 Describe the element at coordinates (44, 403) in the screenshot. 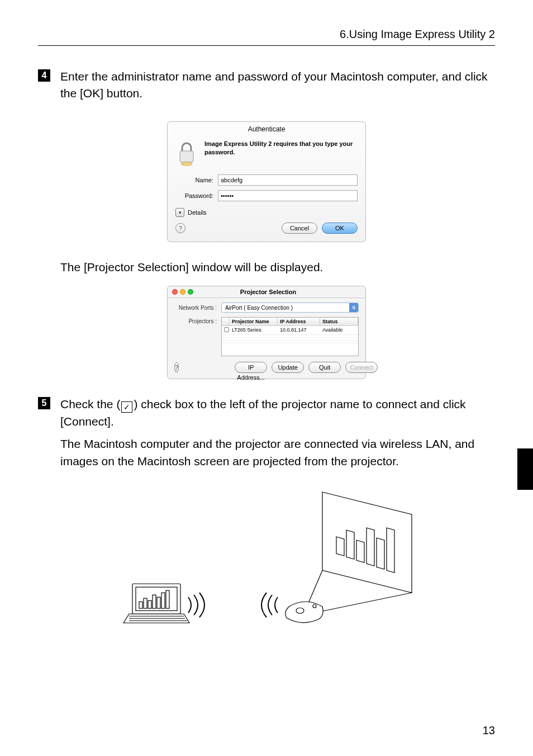

I see `step-number-5: 5` at that location.